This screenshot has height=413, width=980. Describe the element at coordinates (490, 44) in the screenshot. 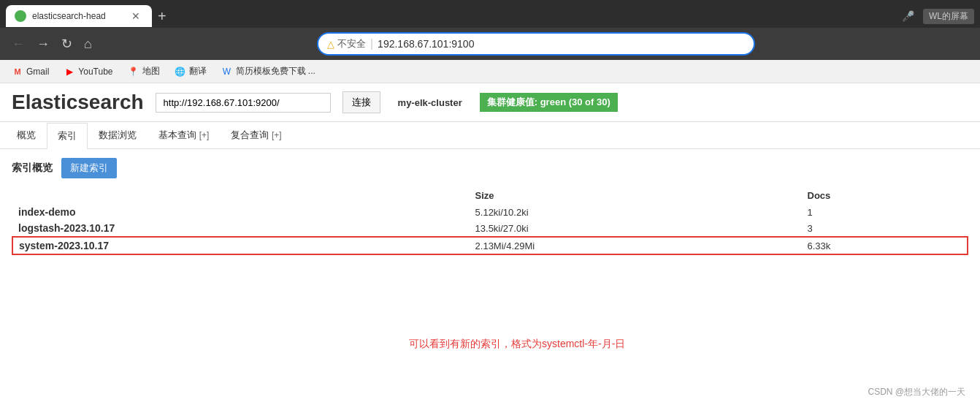

I see `address-bar-row: ← → ↻ ⌂ △ 不安全 | 192.168.67.101:9100` at that location.